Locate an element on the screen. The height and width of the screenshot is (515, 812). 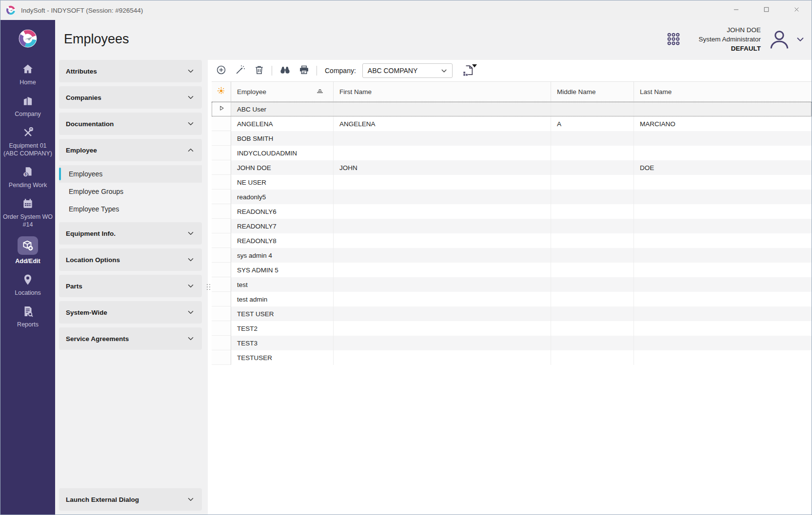
company-select: ABC COMPANY is located at coordinates (408, 71).